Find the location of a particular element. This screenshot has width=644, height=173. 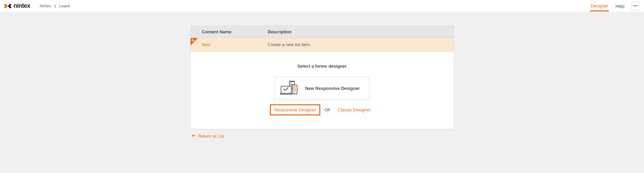

panel-title: Select a forms designer is located at coordinates (322, 66).